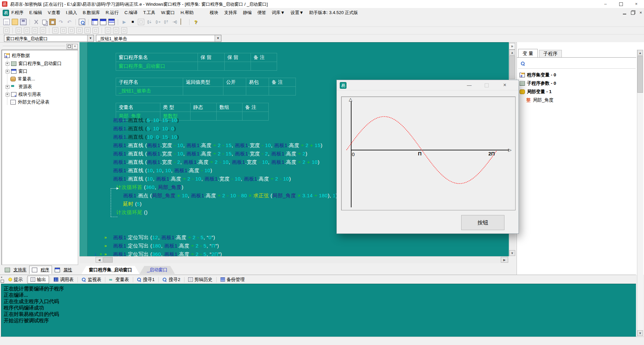 Image resolution: width=644 pixels, height=345 pixels. Describe the element at coordinates (69, 22) in the screenshot. I see `toolbar-undo-icon: ↶` at that location.